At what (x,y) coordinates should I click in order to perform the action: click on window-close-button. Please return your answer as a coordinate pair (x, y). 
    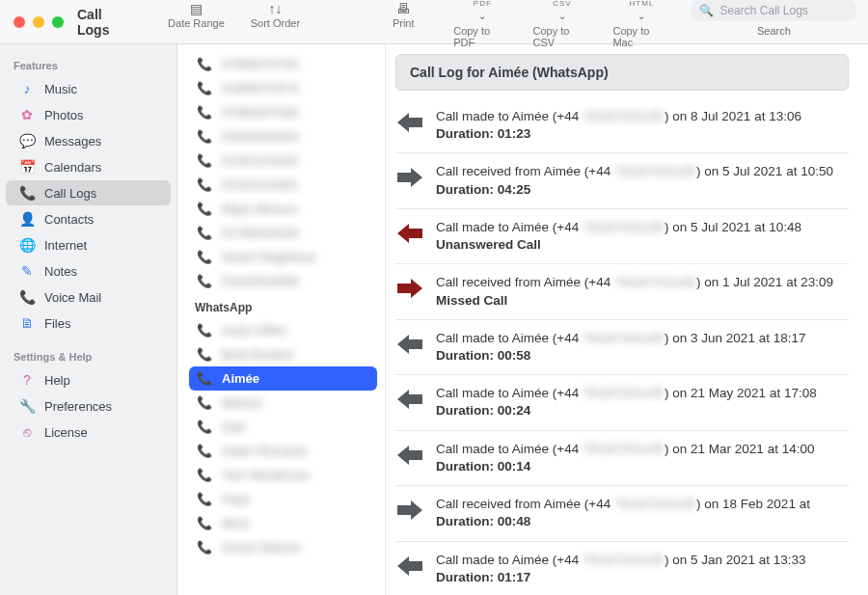
    Looking at the image, I should click on (19, 22).